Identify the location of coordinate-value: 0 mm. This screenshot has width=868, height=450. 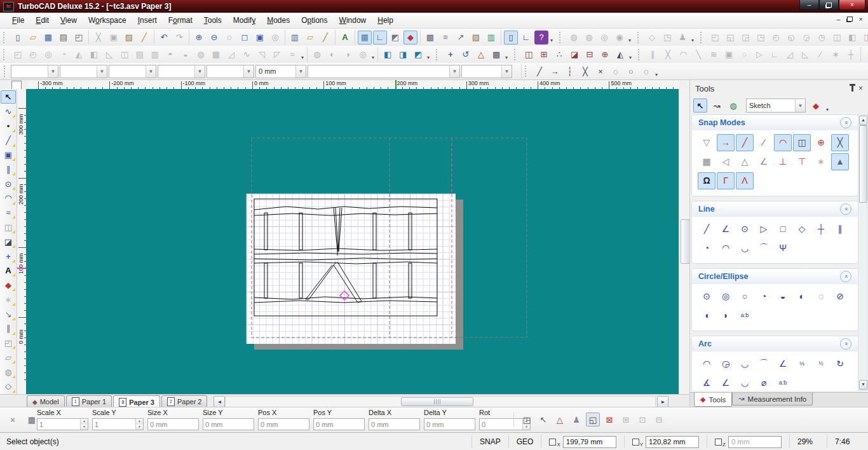
(755, 442).